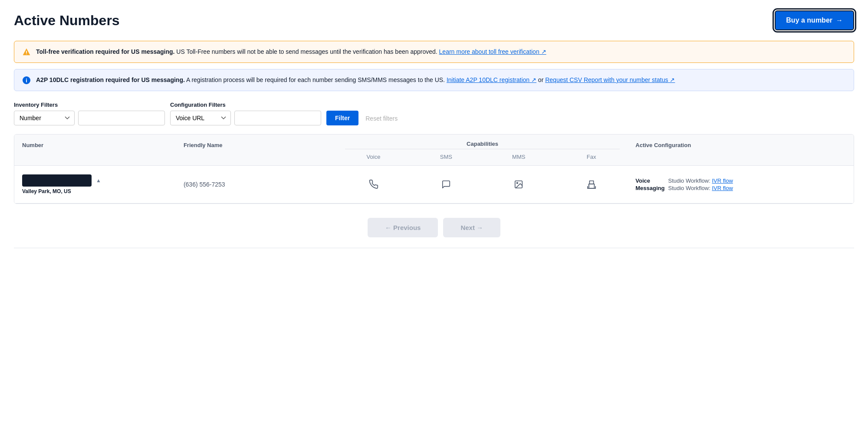 This screenshot has height=430, width=868. Describe the element at coordinates (519, 184) in the screenshot. I see `mms-icon` at that location.